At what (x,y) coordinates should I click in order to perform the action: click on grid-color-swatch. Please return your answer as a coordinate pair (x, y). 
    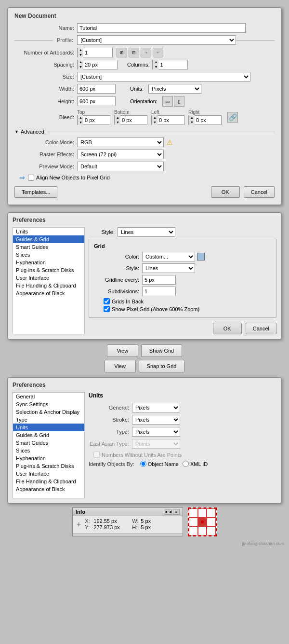
    Looking at the image, I should click on (201, 257).